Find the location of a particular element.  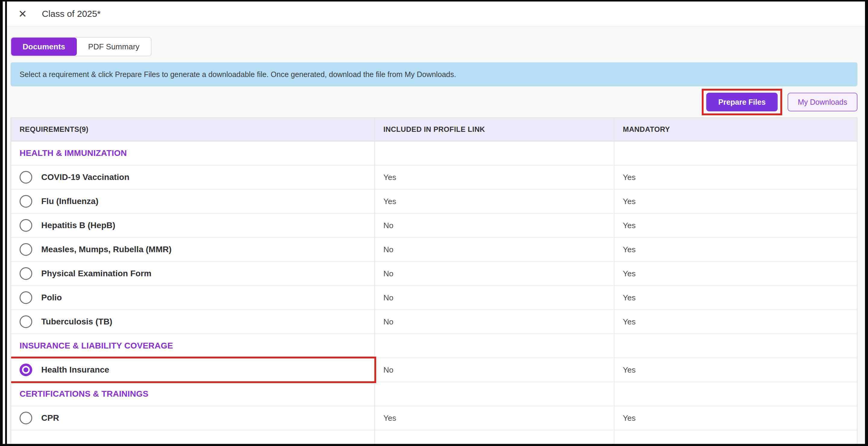

requirement-cell: Tuberculosis (TB) is located at coordinates (193, 322).